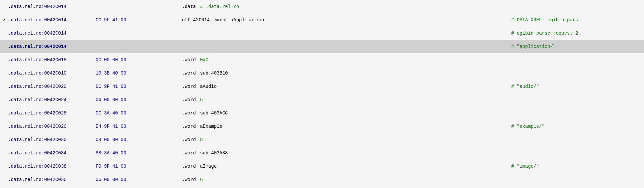  Describe the element at coordinates (139, 113) in the screenshot. I see `bytes-col: CC 3A 40 00` at that location.